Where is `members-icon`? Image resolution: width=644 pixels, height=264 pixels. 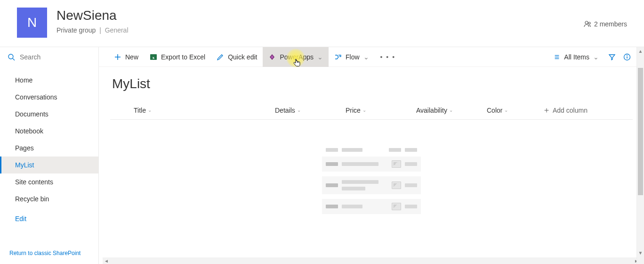 members-icon is located at coordinates (588, 24).